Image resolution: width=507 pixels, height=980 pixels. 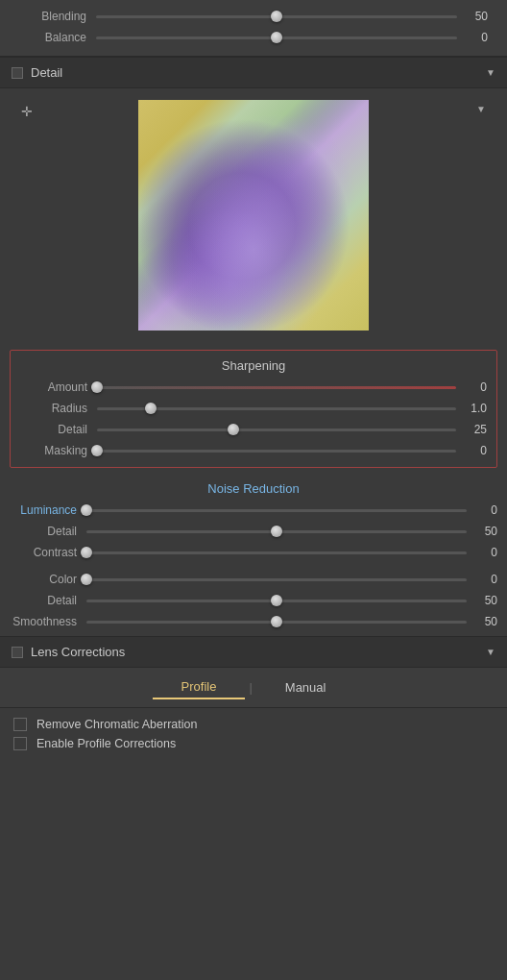 What do you see at coordinates (17, 73) in the screenshot?
I see `detail-enable-checkbox` at bounding box center [17, 73].